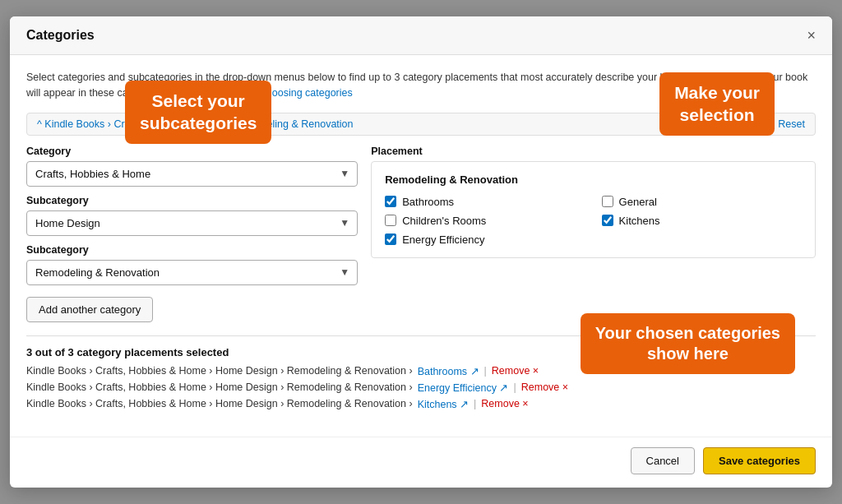  I want to click on cancel-button: Cancel, so click(663, 460).